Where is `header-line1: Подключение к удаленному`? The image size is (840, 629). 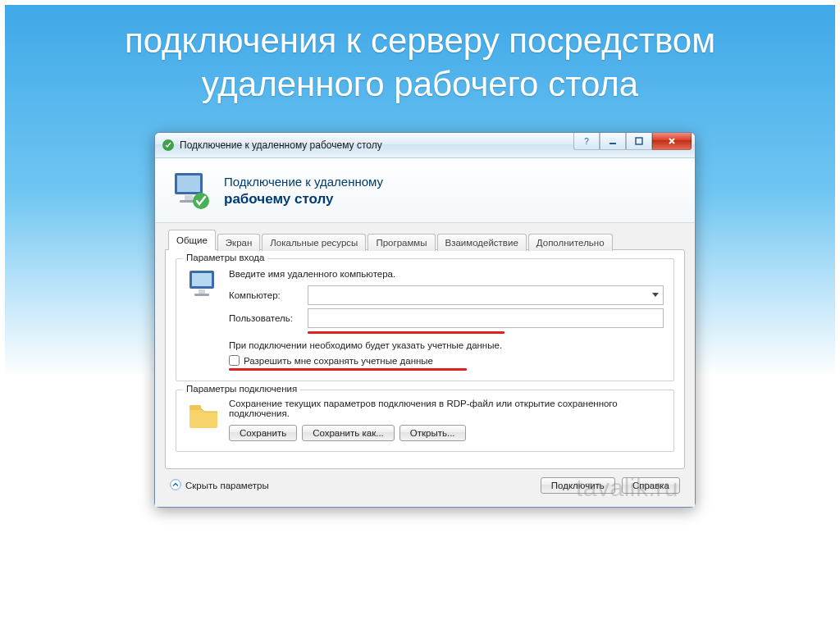
header-line1: Подключение к удаленному is located at coordinates (304, 182).